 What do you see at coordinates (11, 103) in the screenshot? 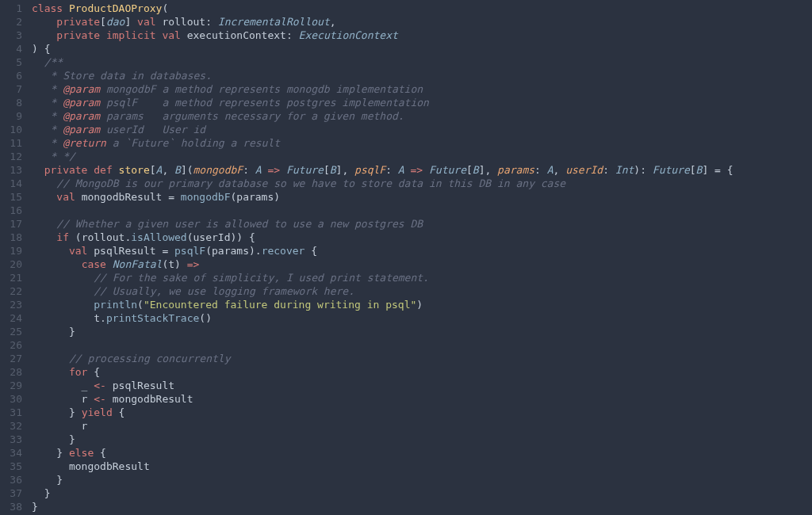
I see `line-number: 8` at bounding box center [11, 103].